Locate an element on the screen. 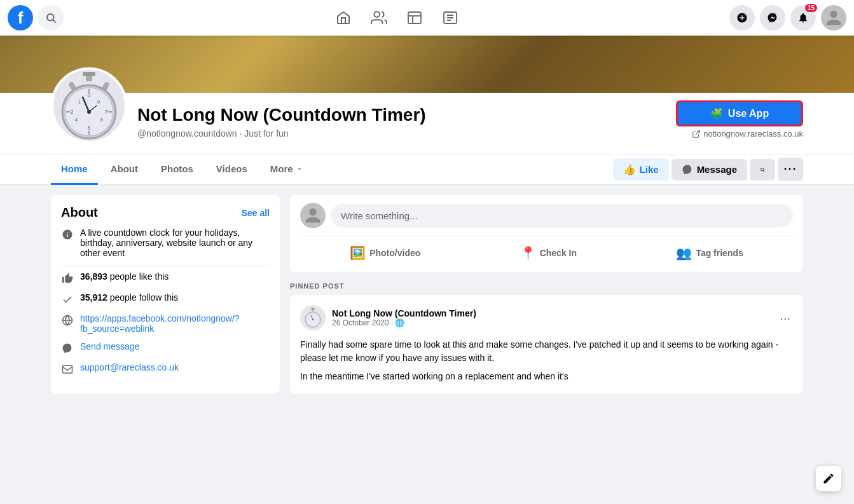 This screenshot has height=504, width=854. tab-about: About is located at coordinates (125, 170).